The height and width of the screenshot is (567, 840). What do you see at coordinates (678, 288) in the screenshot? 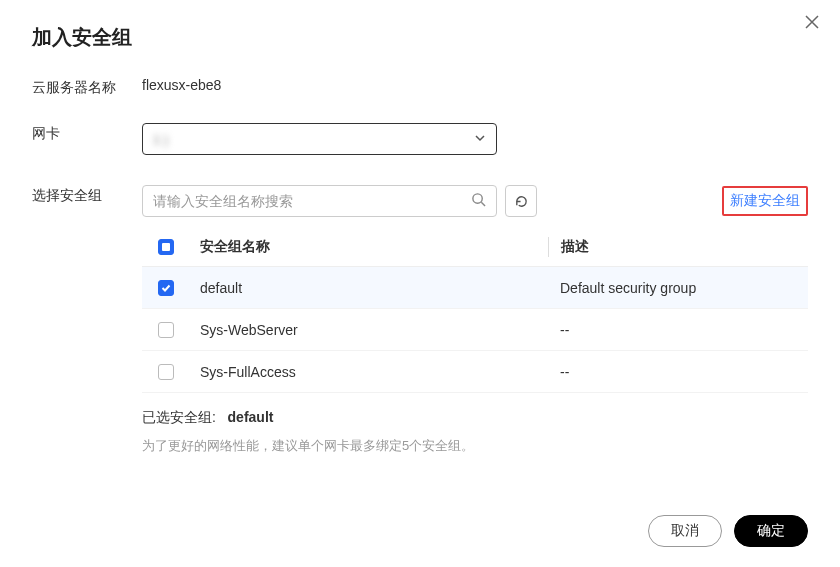
I see `row-desc: Default security group` at bounding box center [678, 288].